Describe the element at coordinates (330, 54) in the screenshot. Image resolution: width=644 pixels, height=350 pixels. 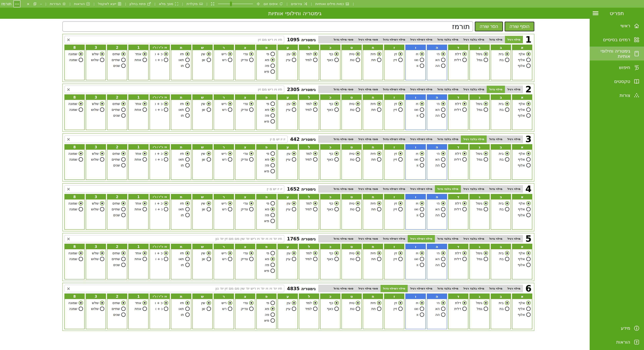
I see `spelling-option: כף` at that location.